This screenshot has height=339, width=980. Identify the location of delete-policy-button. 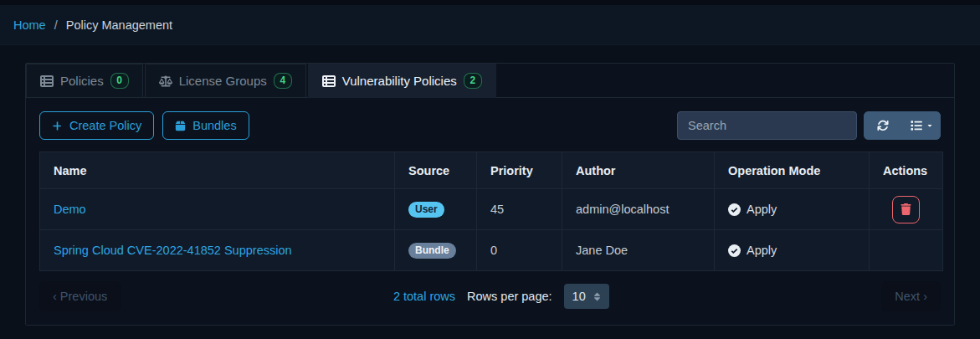
(906, 209).